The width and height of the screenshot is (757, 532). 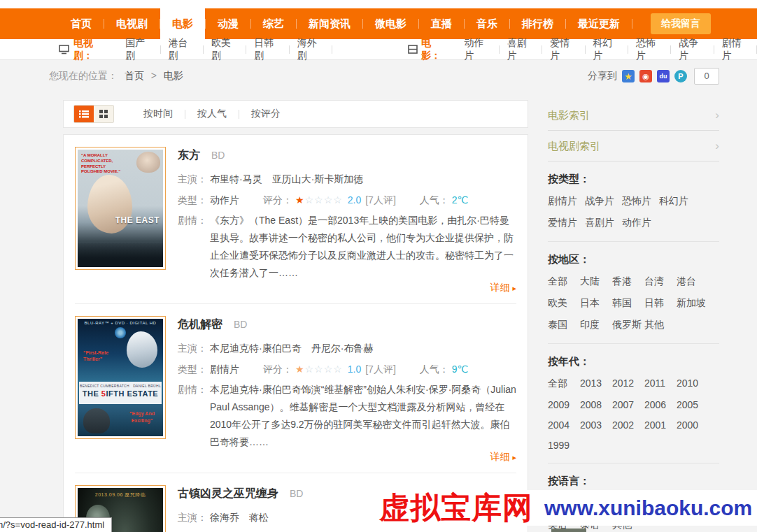 What do you see at coordinates (628, 384) in the screenshot?
I see `sidebar-filter-link: 2012` at bounding box center [628, 384].